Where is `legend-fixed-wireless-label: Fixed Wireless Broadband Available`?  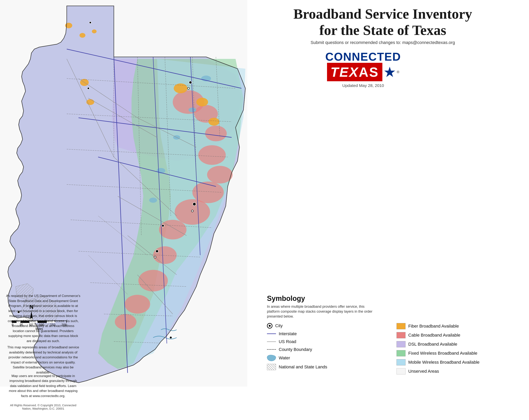
legend-fixed-wireless-label: Fixed Wireless Broadband Available is located at coordinates (443, 353).